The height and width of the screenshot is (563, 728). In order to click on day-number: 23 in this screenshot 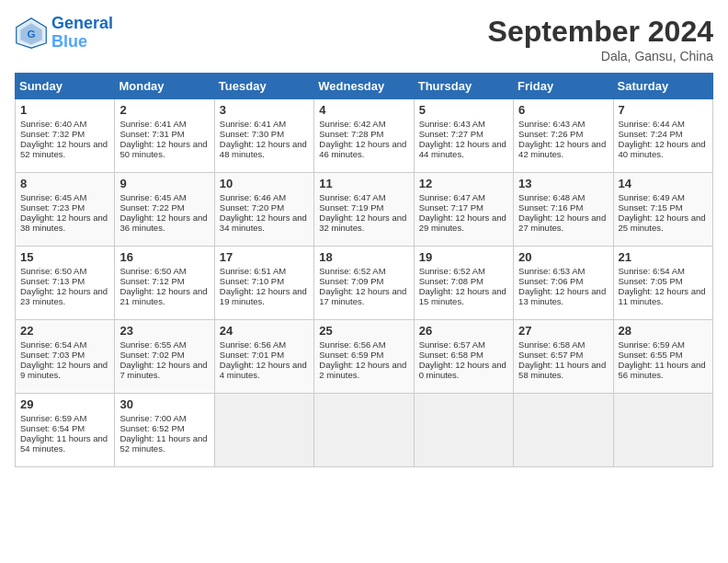, I will do `click(164, 331)`.